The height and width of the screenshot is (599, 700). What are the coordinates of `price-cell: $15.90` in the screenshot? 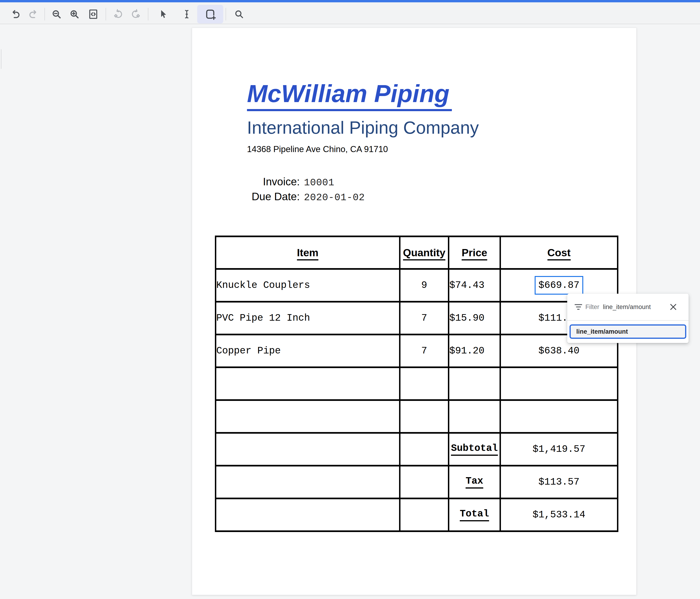 It's located at (474, 318).